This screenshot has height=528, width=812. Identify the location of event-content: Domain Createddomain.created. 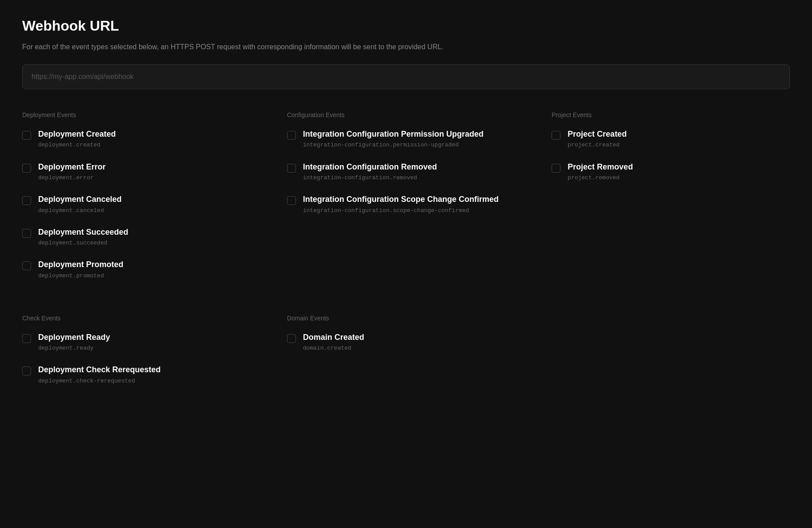
(334, 343).